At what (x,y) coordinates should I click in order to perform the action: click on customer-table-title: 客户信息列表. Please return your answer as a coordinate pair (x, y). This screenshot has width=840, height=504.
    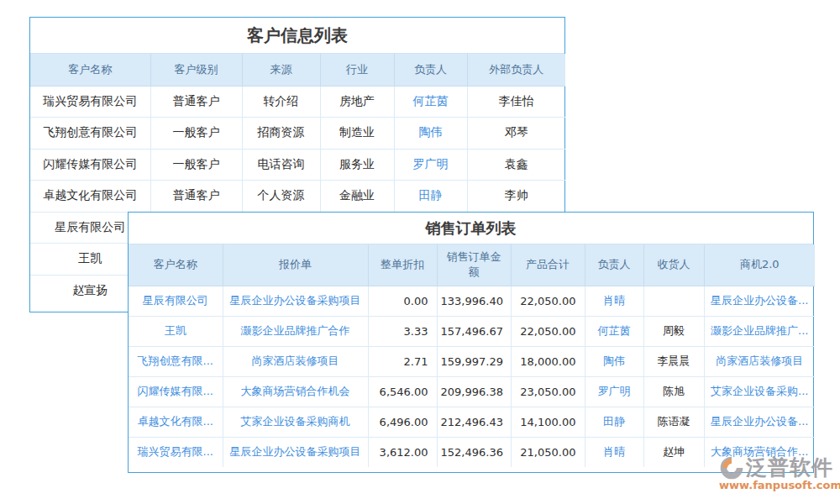
    Looking at the image, I should click on (297, 35).